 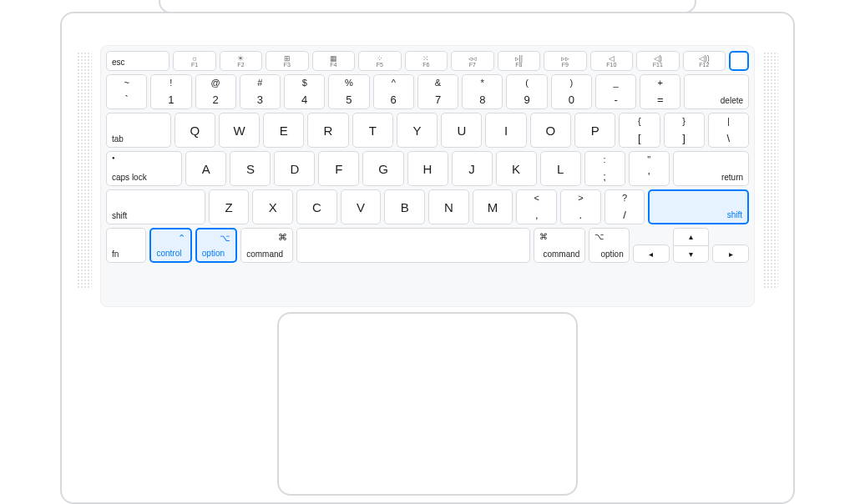 What do you see at coordinates (327, 130) in the screenshot?
I see `key-r: R` at bounding box center [327, 130].